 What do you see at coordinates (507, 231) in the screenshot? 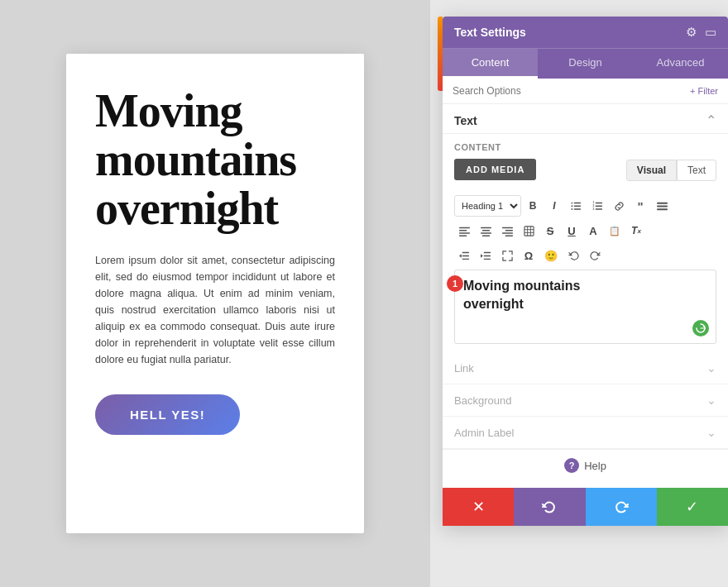
I see `align-right-button` at bounding box center [507, 231].